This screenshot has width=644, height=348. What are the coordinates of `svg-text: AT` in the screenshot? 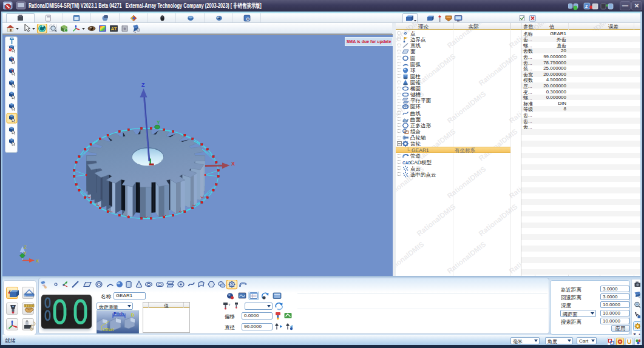 It's located at (114, 29).